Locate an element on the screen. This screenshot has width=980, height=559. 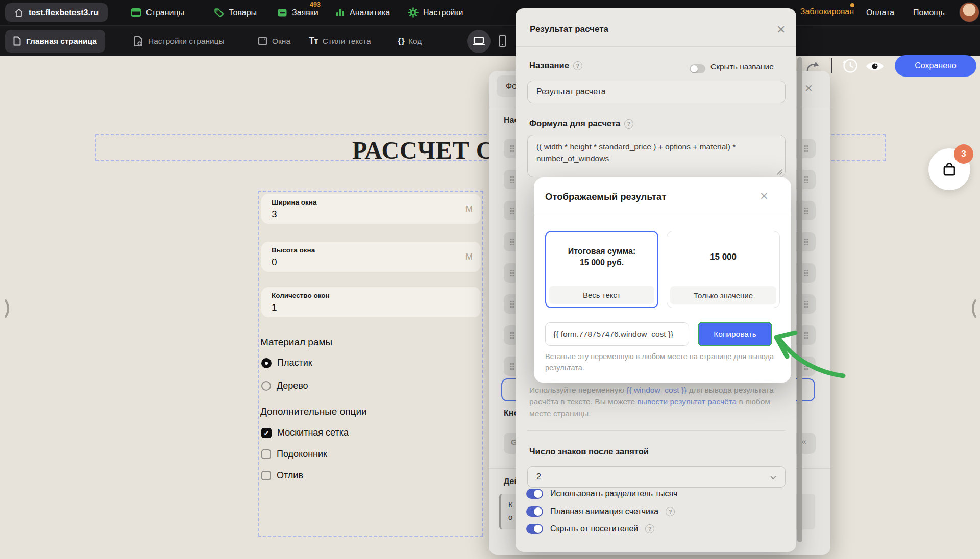
nav-label: Аналитика is located at coordinates (370, 13).